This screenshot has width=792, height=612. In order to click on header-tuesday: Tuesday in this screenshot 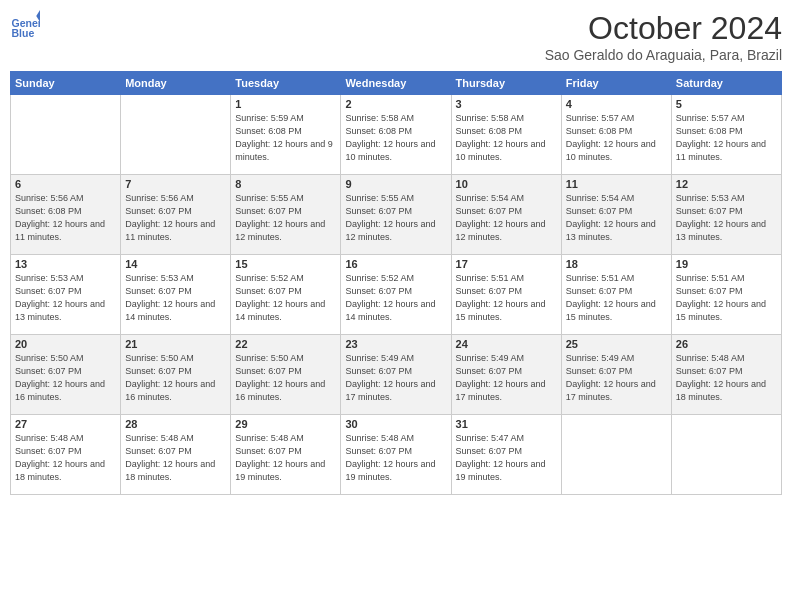, I will do `click(286, 84)`.